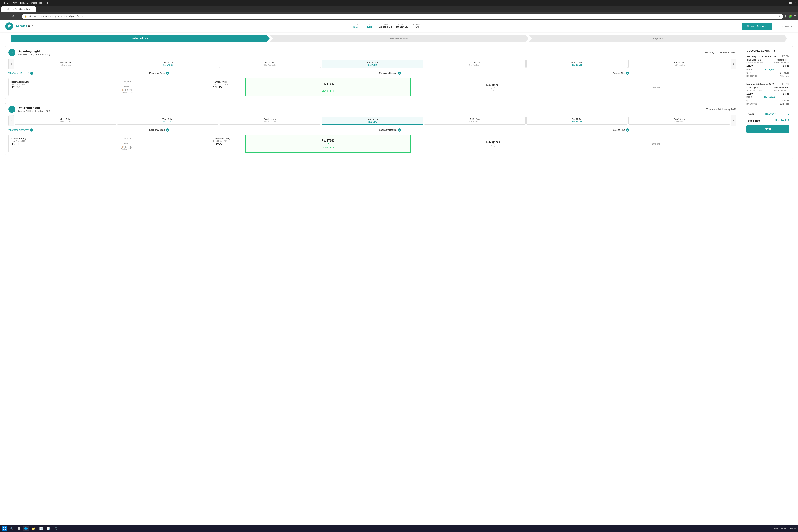 Image resolution: width=798 pixels, height=532 pixels. I want to click on extensions-icon: 🧩, so click(790, 16).